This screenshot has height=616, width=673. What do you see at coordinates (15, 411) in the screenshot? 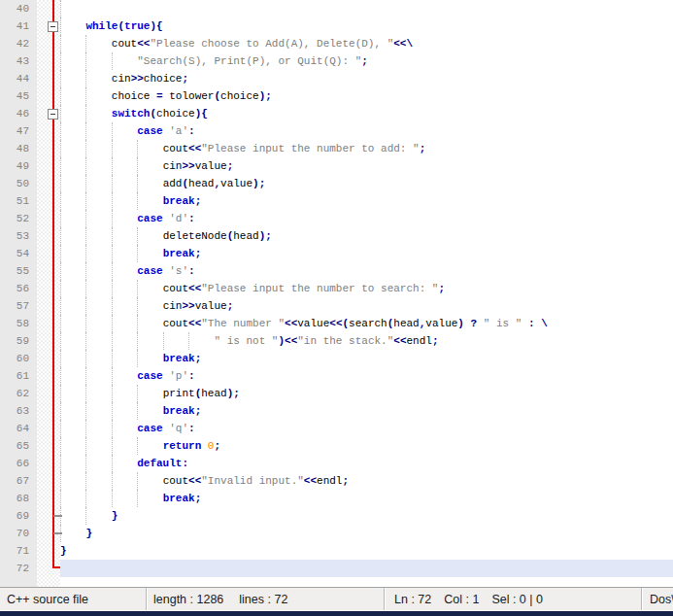
I see `line-number: 63` at bounding box center [15, 411].